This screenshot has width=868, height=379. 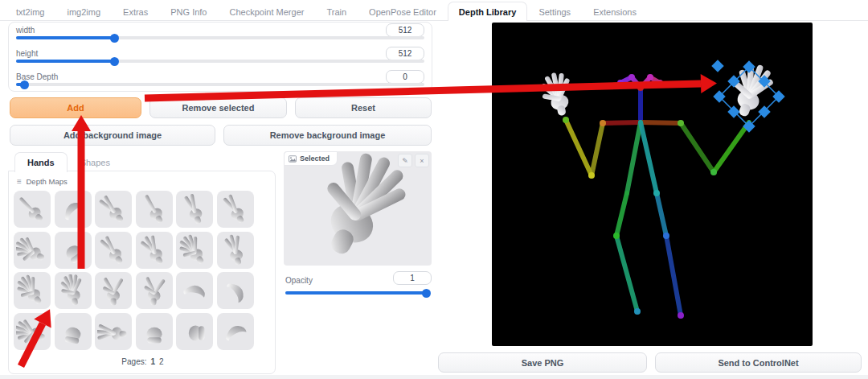 I want to click on hand-thumbnail-grid, so click(x=143, y=270).